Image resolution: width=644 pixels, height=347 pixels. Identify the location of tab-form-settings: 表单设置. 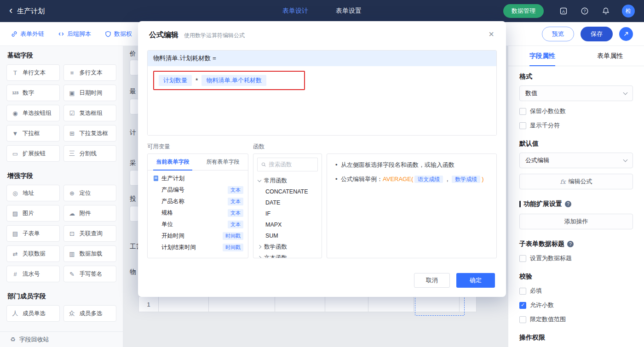
(349, 11).